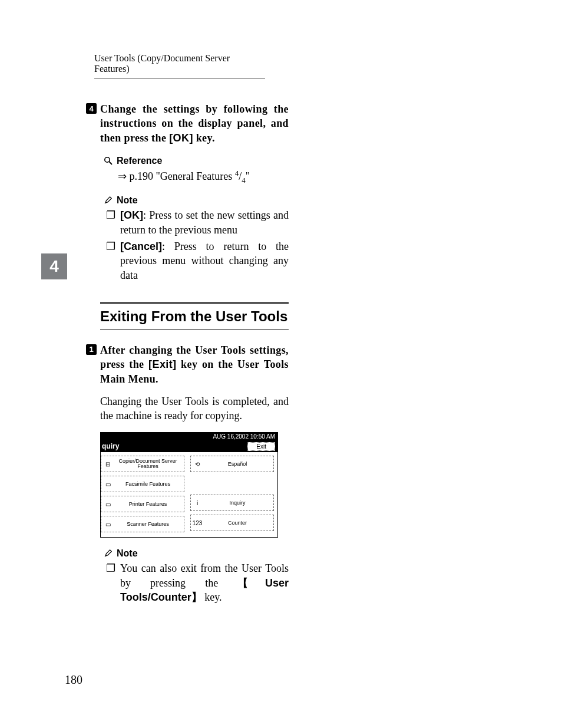 The height and width of the screenshot is (728, 562). Describe the element at coordinates (197, 503) in the screenshot. I see `info-icon: i` at that location.